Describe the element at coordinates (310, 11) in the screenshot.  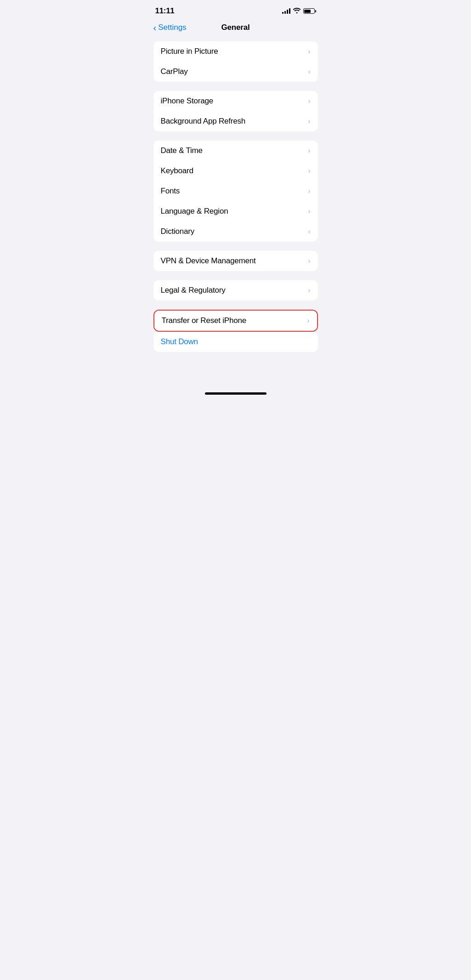
I see `battery-icon` at that location.